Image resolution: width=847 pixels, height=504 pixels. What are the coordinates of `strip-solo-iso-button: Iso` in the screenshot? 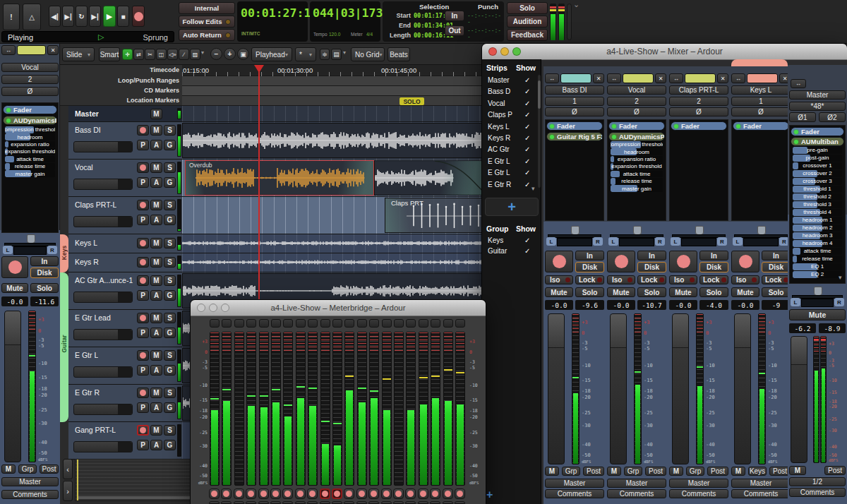 It's located at (559, 280).